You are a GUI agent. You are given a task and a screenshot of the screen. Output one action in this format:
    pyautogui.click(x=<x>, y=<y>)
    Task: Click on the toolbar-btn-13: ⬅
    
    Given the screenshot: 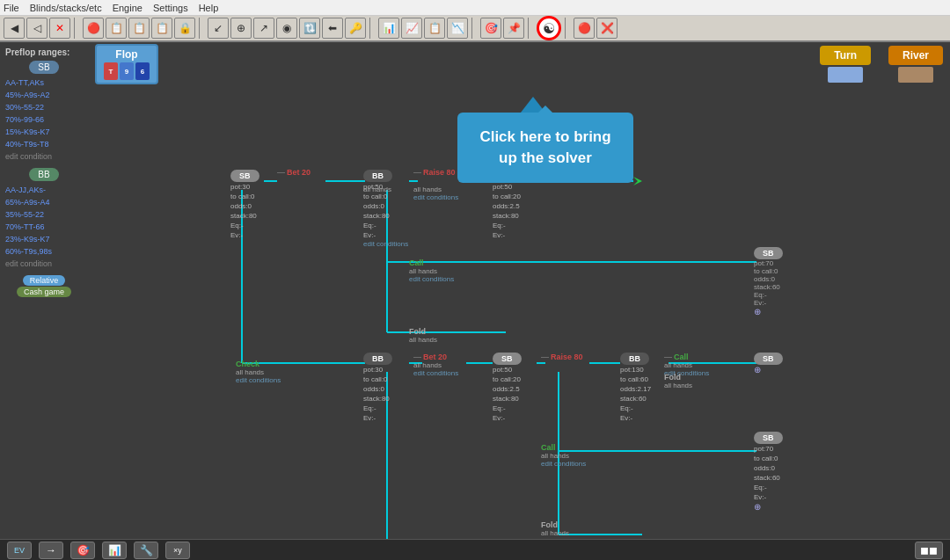 What is the action you would take?
    pyautogui.click(x=332, y=28)
    